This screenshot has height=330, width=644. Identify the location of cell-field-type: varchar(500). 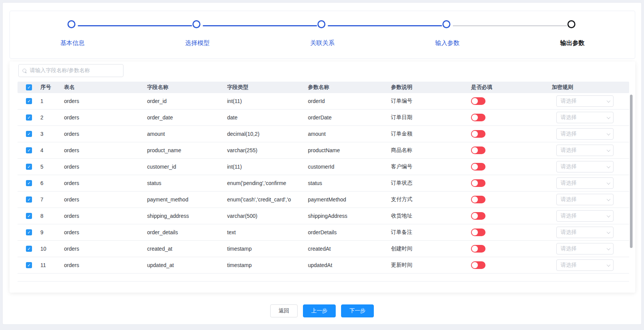
(263, 216).